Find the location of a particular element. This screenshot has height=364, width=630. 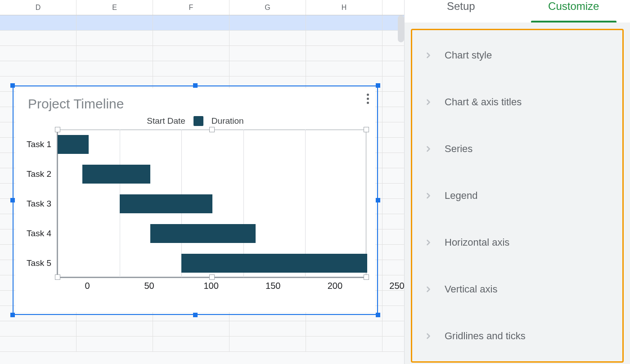

section-label: Chart style is located at coordinates (468, 55).